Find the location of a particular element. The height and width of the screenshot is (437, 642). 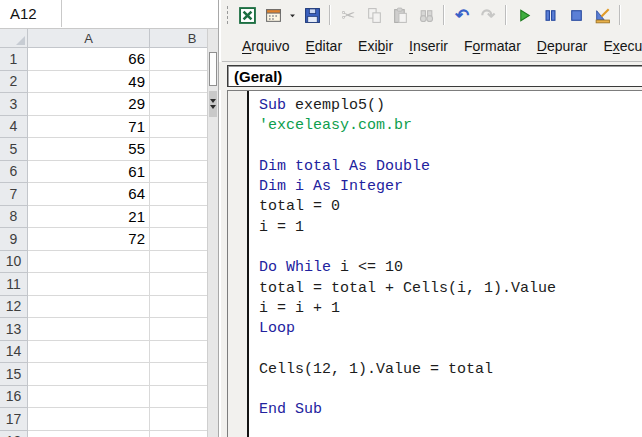

cell-b13 is located at coordinates (178, 330).